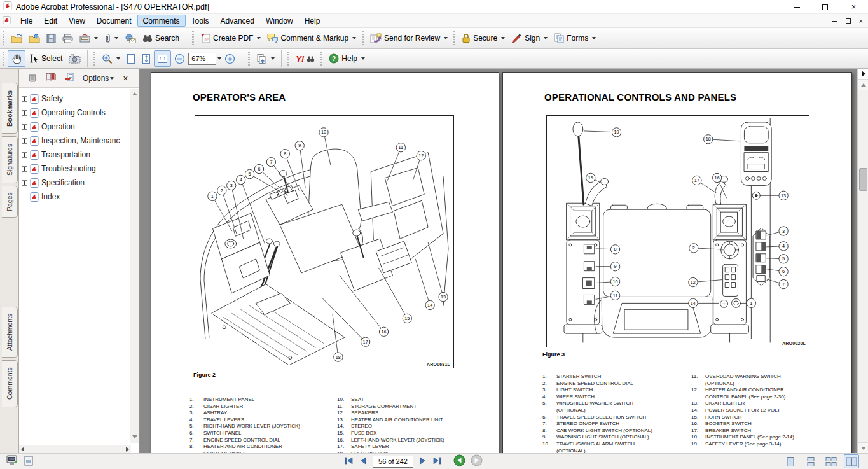 This screenshot has height=469, width=868. Describe the element at coordinates (266, 59) in the screenshot. I see `page-display-button` at that location.